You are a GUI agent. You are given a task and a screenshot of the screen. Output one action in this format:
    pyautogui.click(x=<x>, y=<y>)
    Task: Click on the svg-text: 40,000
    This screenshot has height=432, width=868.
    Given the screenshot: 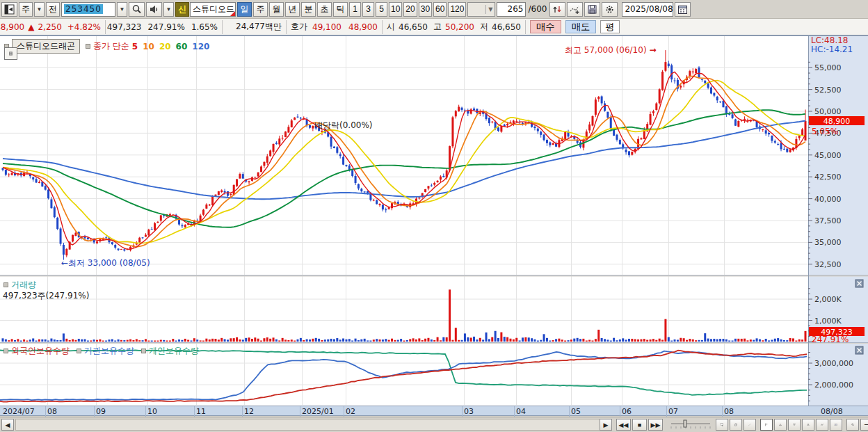 What is the action you would take?
    pyautogui.click(x=828, y=199)
    